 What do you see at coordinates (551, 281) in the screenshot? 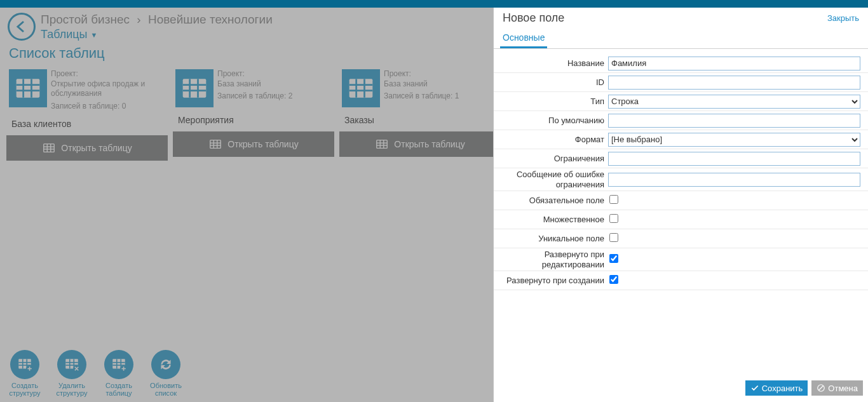
I see `label-expand-create: Развернуто при создании` at bounding box center [551, 281].